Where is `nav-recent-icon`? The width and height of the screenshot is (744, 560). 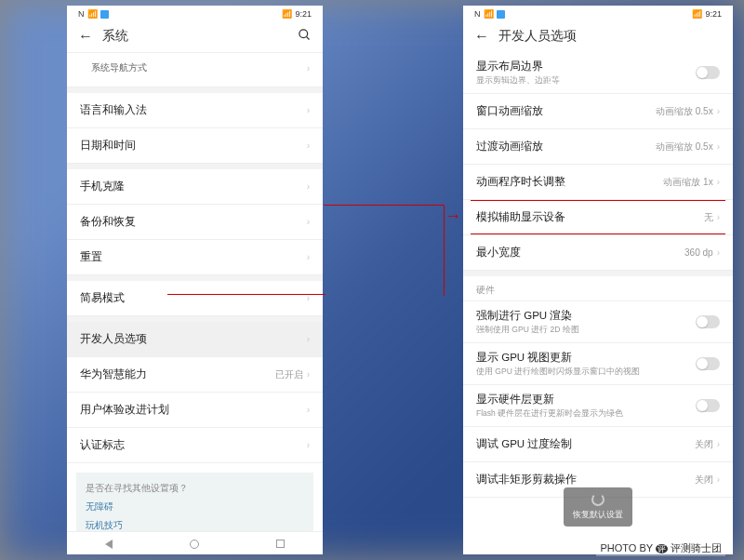 nav-recent-icon is located at coordinates (281, 543).